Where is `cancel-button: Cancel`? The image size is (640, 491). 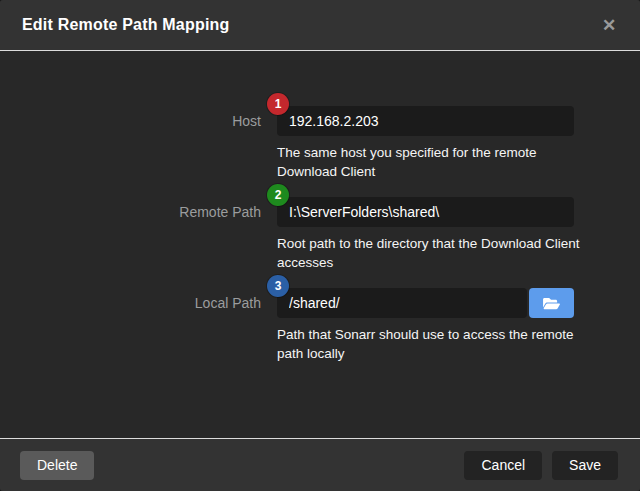
cancel-button: Cancel is located at coordinates (503, 466).